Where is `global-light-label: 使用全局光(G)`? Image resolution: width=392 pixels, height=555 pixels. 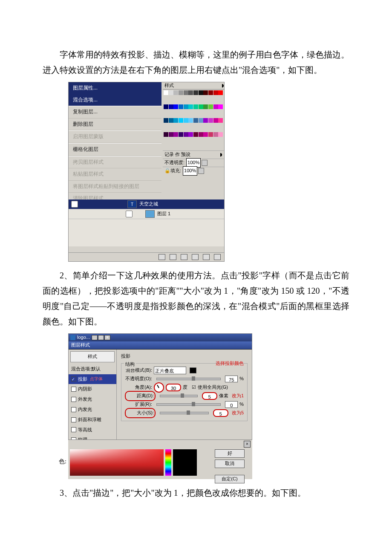
global-light-label: 使用全局光(G) is located at coordinates (213, 387).